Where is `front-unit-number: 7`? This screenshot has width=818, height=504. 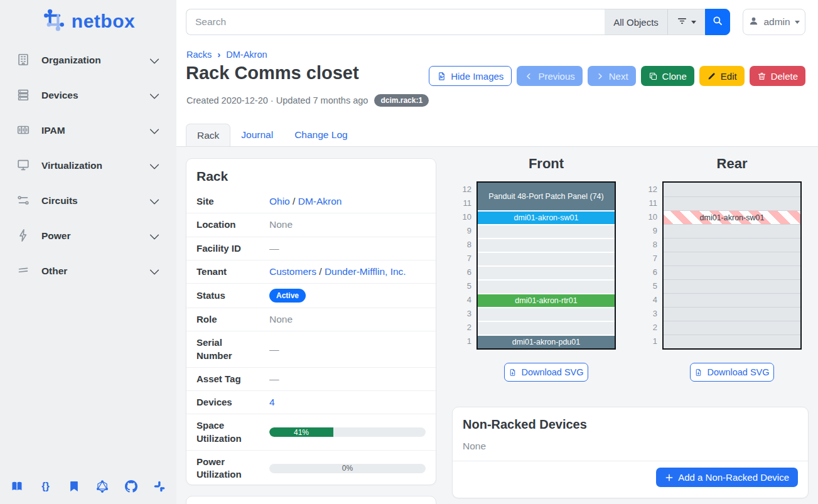 front-unit-number: 7 is located at coordinates (462, 259).